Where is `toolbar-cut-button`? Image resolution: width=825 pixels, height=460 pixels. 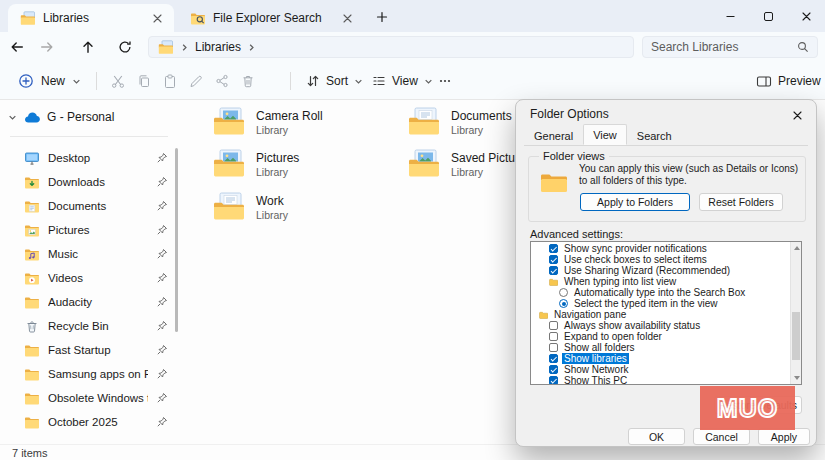 toolbar-cut-button is located at coordinates (118, 81).